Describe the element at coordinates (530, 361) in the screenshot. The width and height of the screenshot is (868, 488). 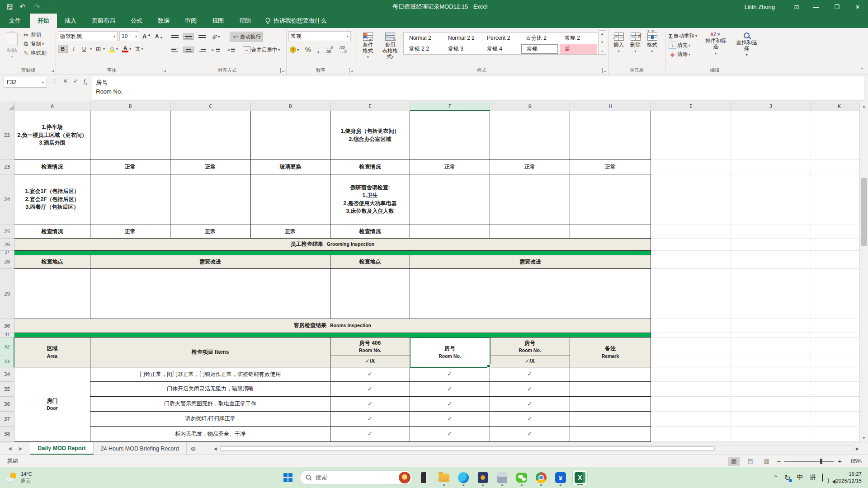
I see `cell-G33: ✓/X` at that location.